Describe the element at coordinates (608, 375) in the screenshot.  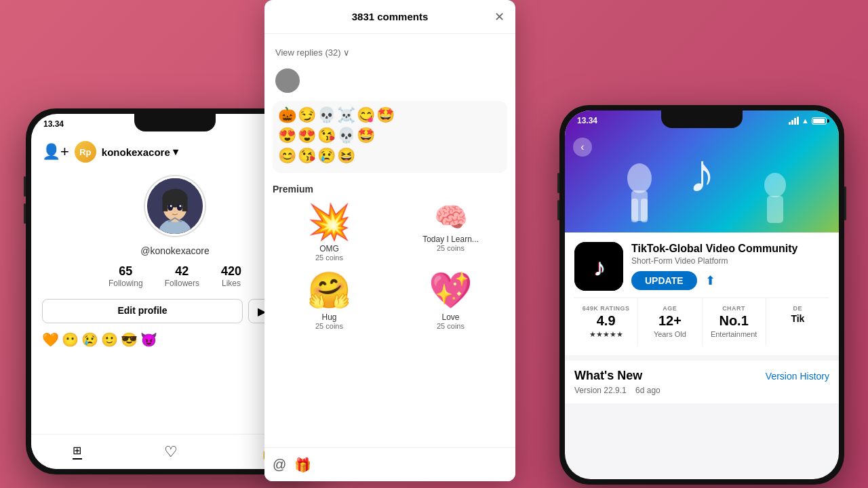
I see `whats-new-title: What's New` at that location.